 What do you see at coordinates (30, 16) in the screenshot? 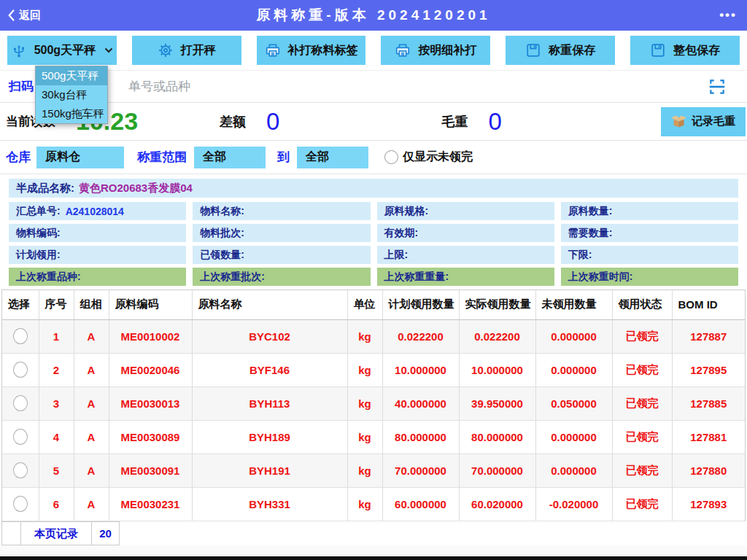
I see `back-label: 返回` at bounding box center [30, 16].